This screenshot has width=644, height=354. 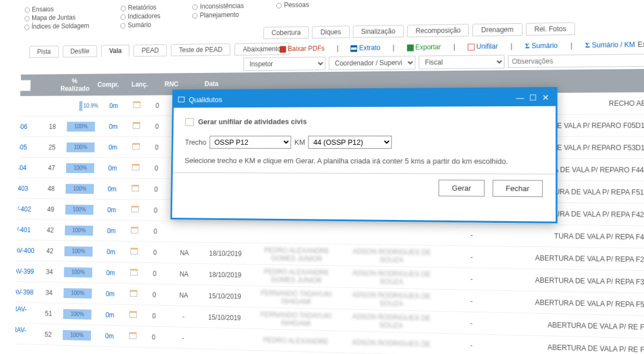 What do you see at coordinates (28, 127) in the screenshot?
I see `cell-id: RAV-406` at bounding box center [28, 127].